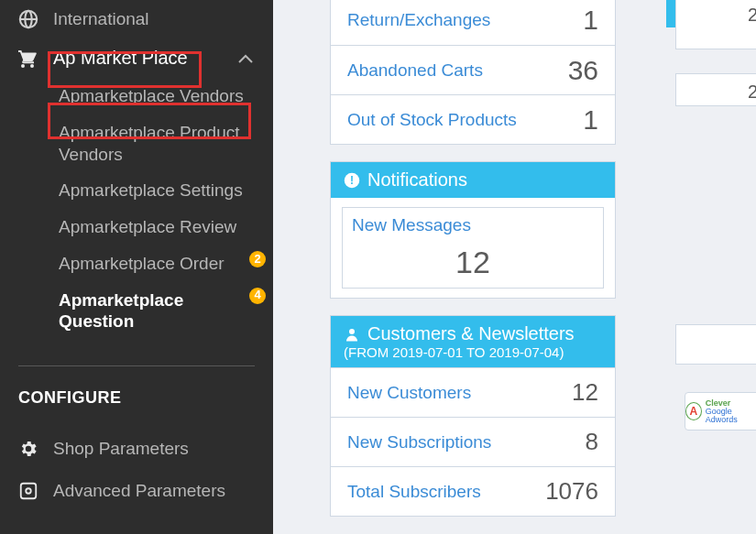 The width and height of the screenshot is (756, 534). I want to click on row-new-subscriptions: New Subscriptions 8, so click(473, 441).